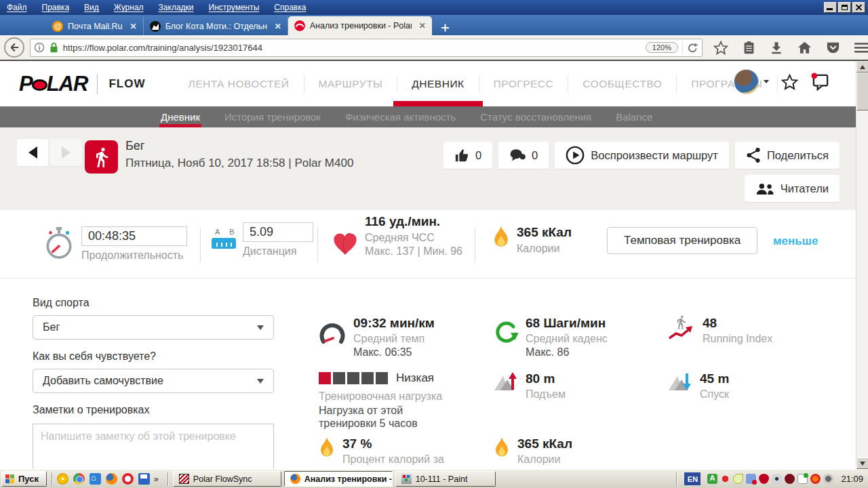 This screenshot has width=868, height=488. What do you see at coordinates (180, 117) in the screenshot?
I see `subnav-diary: Дневник` at bounding box center [180, 117].